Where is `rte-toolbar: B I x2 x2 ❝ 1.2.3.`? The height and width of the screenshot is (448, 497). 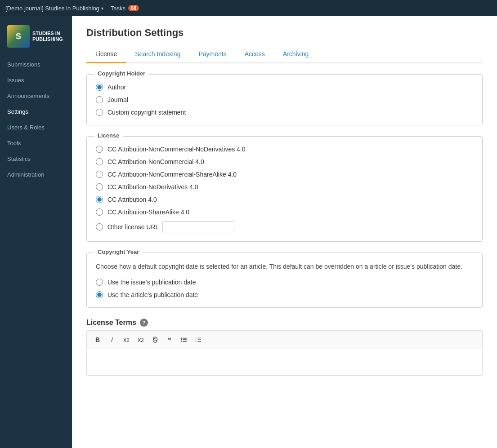 rte-toolbar: B I x2 x2 ❝ 1.2.3. is located at coordinates (284, 340).